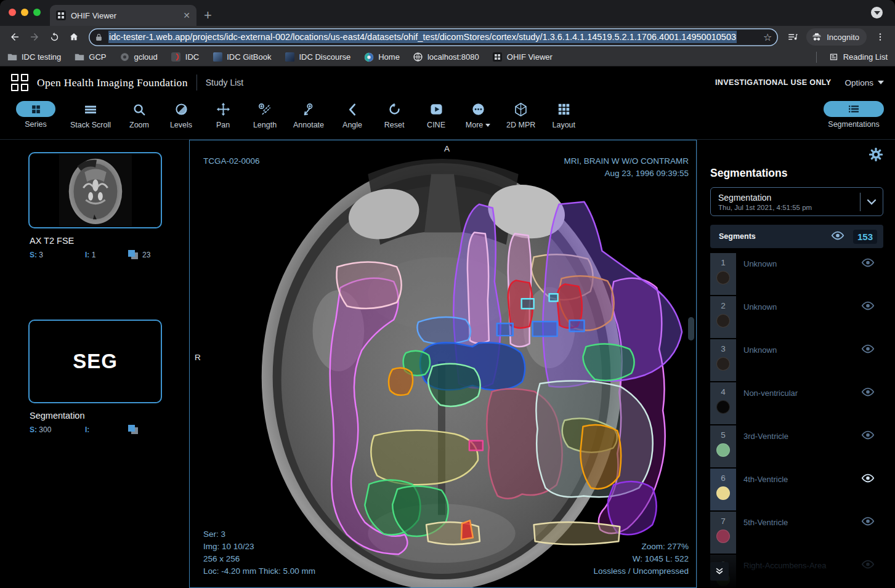 The height and width of the screenshot is (588, 895). Describe the element at coordinates (185, 57) in the screenshot. I see `bookmark-idc: IDC` at that location.